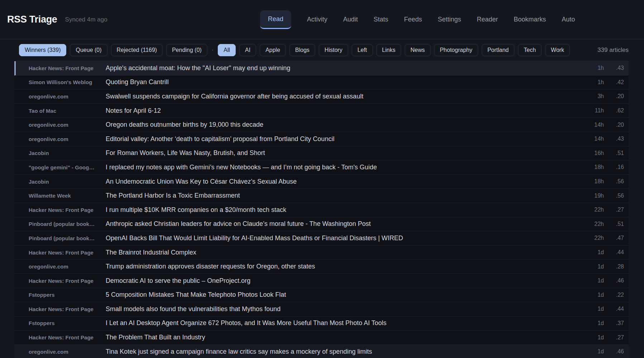 The width and height of the screenshot is (644, 358). Describe the element at coordinates (593, 111) in the screenshot. I see `article-age: 11h` at that location.